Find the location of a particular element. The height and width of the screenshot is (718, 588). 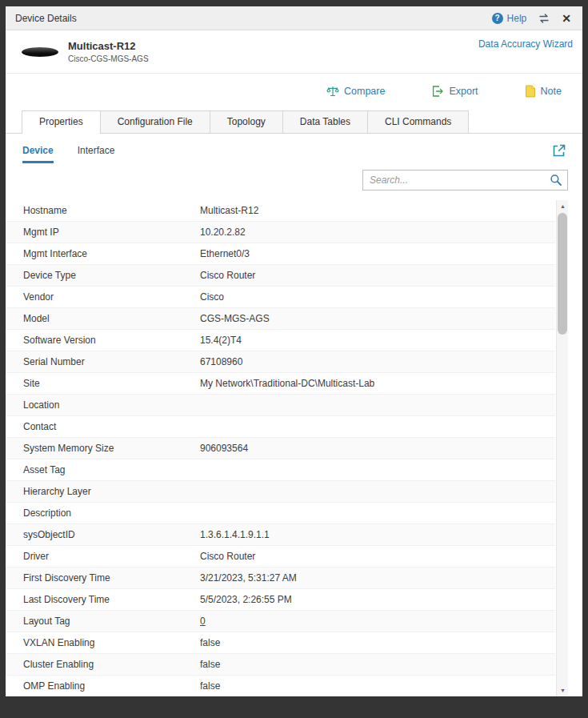

tab-bar: Properties Configuration File Topology D… is located at coordinates (294, 122).